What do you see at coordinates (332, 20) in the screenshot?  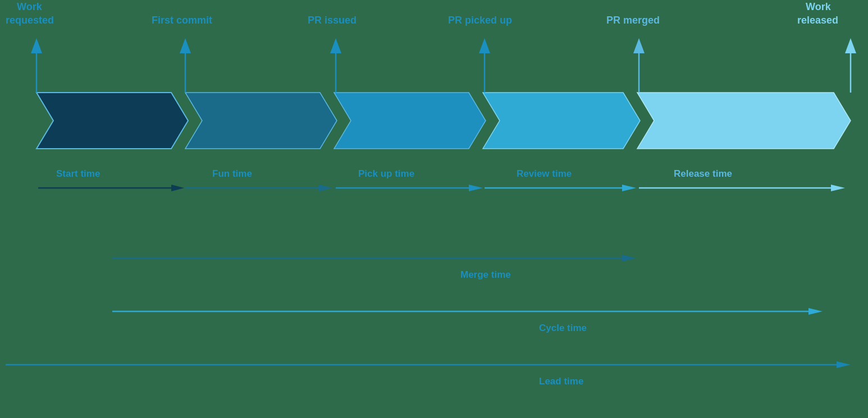 I see `label-pr-issued: PR issued` at bounding box center [332, 20].